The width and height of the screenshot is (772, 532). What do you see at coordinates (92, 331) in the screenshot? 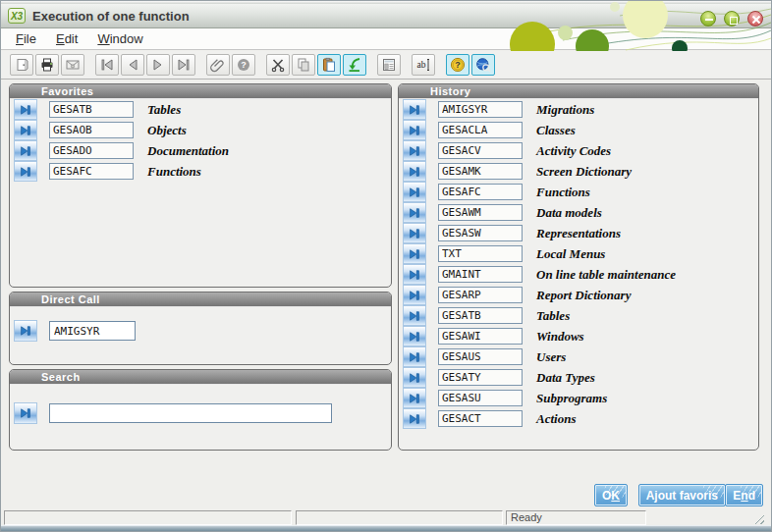
I see `direct-call-field` at bounding box center [92, 331].